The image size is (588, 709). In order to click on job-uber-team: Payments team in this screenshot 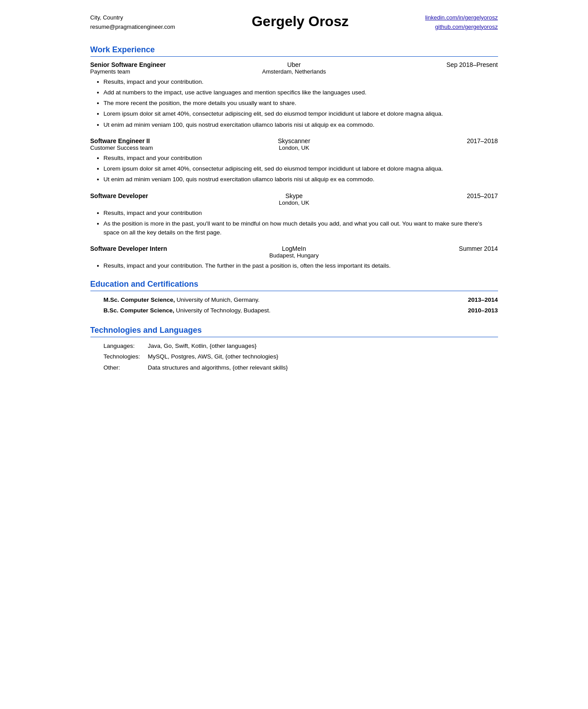, I will do `click(159, 72)`.